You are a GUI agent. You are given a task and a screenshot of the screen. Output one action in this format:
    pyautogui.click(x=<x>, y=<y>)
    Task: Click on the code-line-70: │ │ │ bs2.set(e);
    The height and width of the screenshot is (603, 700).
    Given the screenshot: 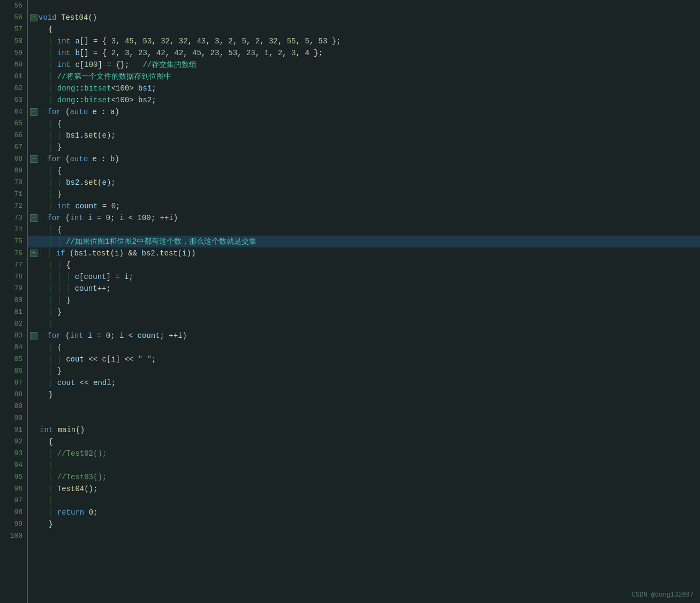 What is the action you would take?
    pyautogui.click(x=364, y=183)
    